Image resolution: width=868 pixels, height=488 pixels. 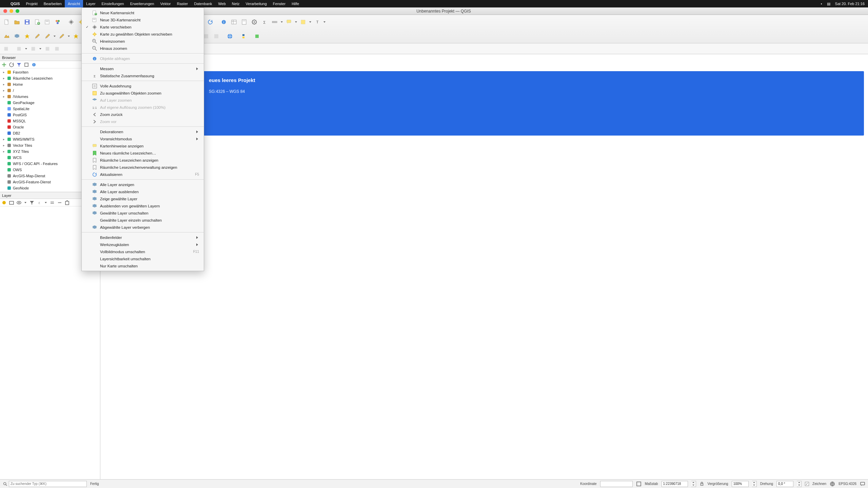 What do you see at coordinates (785, 484) in the screenshot?
I see `rot-input` at bounding box center [785, 484].